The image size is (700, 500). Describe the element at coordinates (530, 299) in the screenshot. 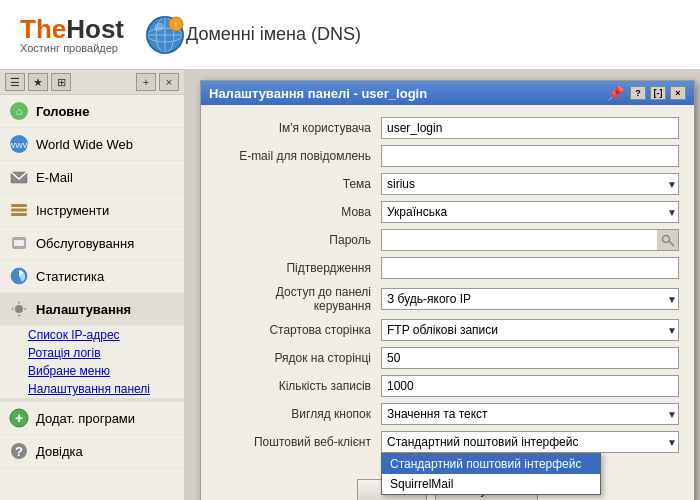

I see `form-control-access: З будь-якого IP ▼` at that location.